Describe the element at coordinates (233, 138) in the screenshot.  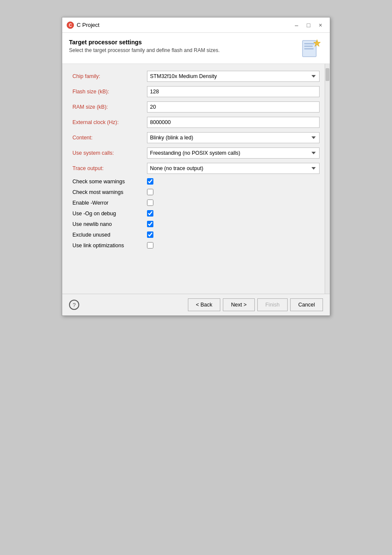
I see `content-select: Blinky (blink a led)EmptyHello World` at that location.